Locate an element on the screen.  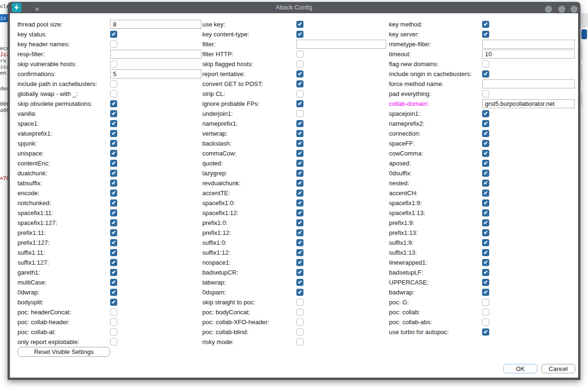
reset-visible-settings-button: Reset Visible Settings is located at coordinates (64, 352).